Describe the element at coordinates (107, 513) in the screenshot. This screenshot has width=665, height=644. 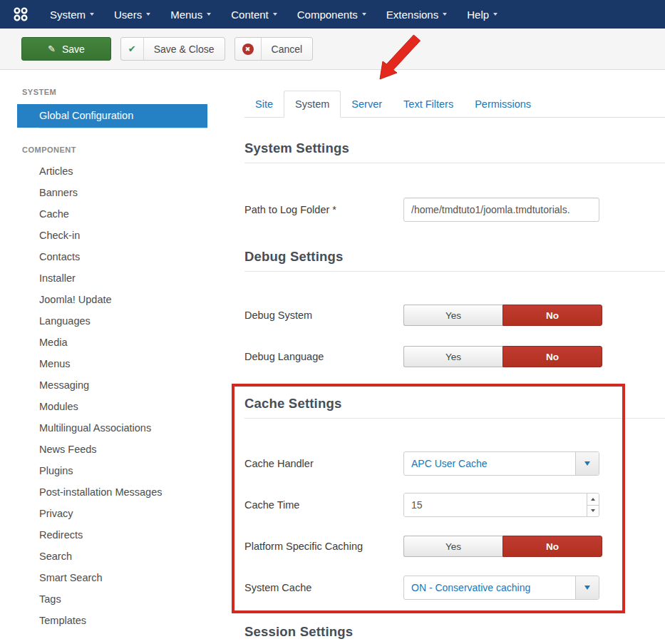
I see `sidebar-item-privacy: Privacy` at that location.